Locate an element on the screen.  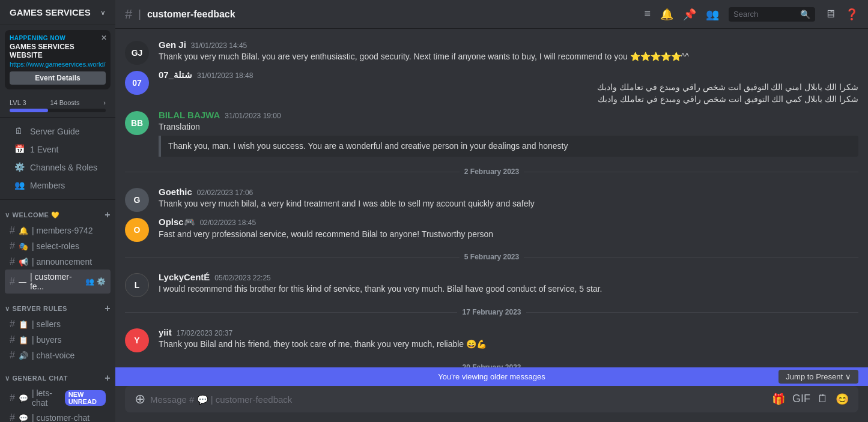
category-server-rules: ∨ SERVER RULES + is located at coordinates (58, 305).